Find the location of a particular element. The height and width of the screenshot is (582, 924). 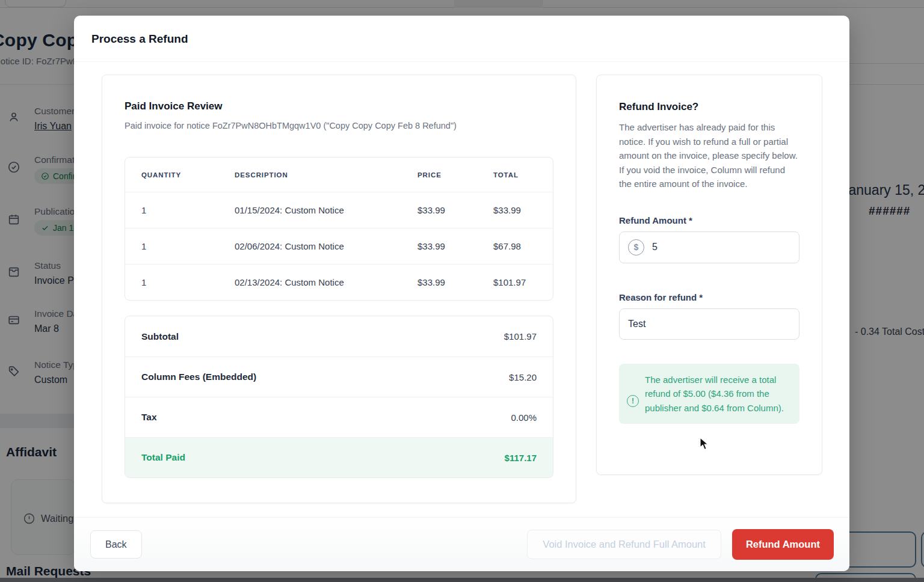

dollar-icon: $ is located at coordinates (636, 248).